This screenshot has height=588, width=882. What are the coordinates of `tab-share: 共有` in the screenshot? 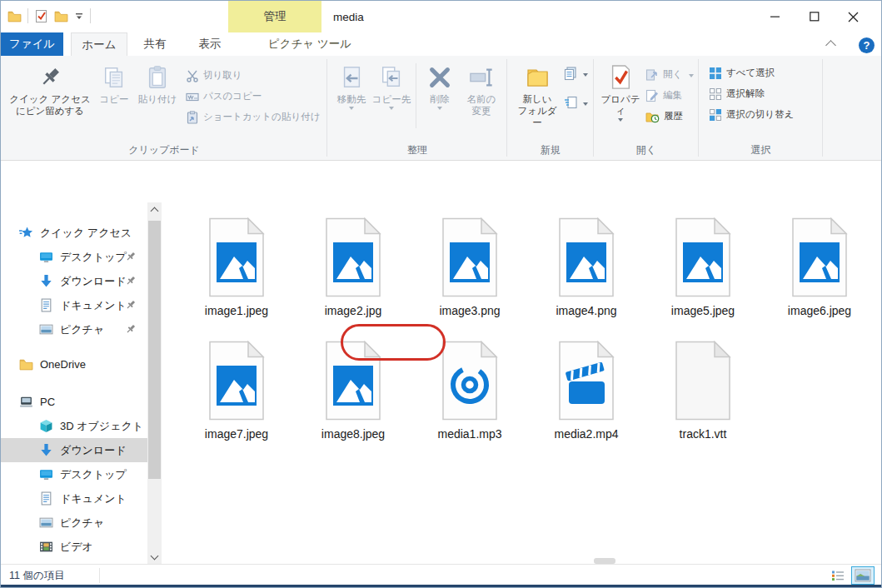 It's located at (155, 44).